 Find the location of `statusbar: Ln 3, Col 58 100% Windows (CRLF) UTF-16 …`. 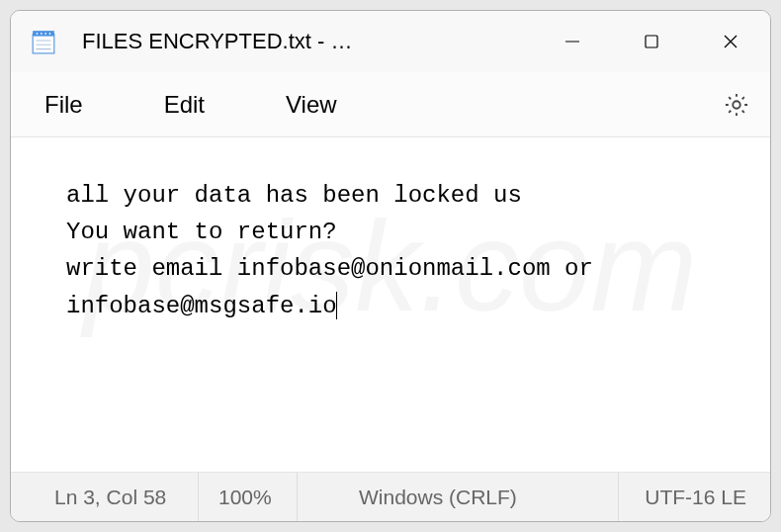

statusbar: Ln 3, Col 58 100% Windows (CRLF) UTF-16 … is located at coordinates (390, 496).